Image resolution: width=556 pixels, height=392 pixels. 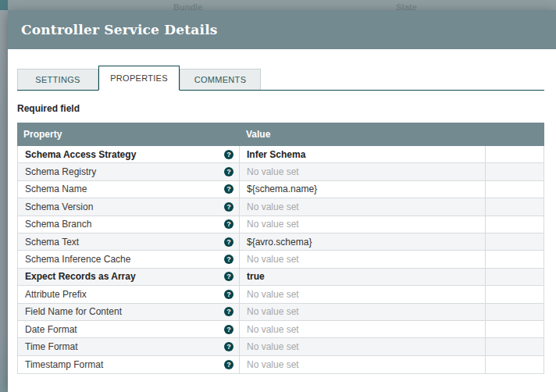 What do you see at coordinates (281, 294) in the screenshot?
I see `table-row: Attribute Prefix ? No value set` at bounding box center [281, 294].